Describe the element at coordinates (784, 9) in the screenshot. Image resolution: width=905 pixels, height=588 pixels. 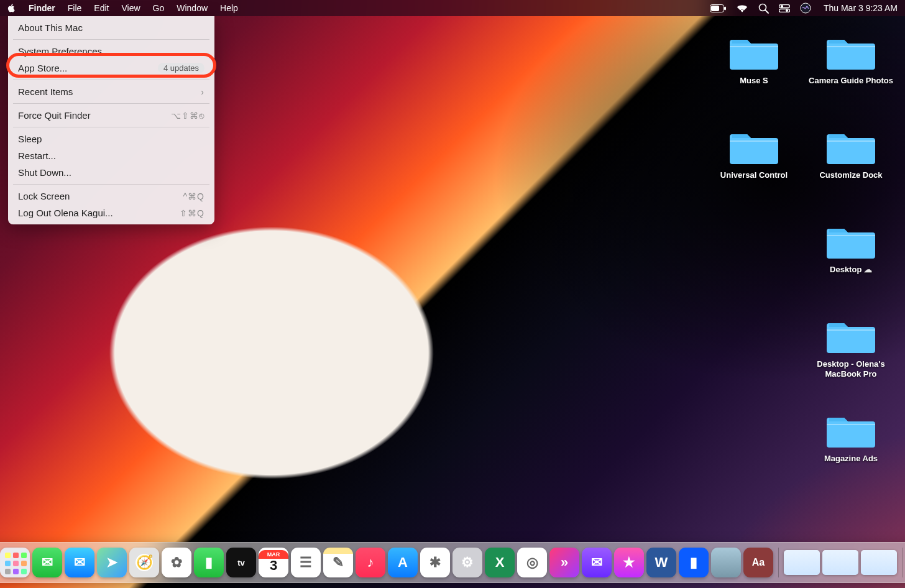
I see `control-center-icon` at that location.